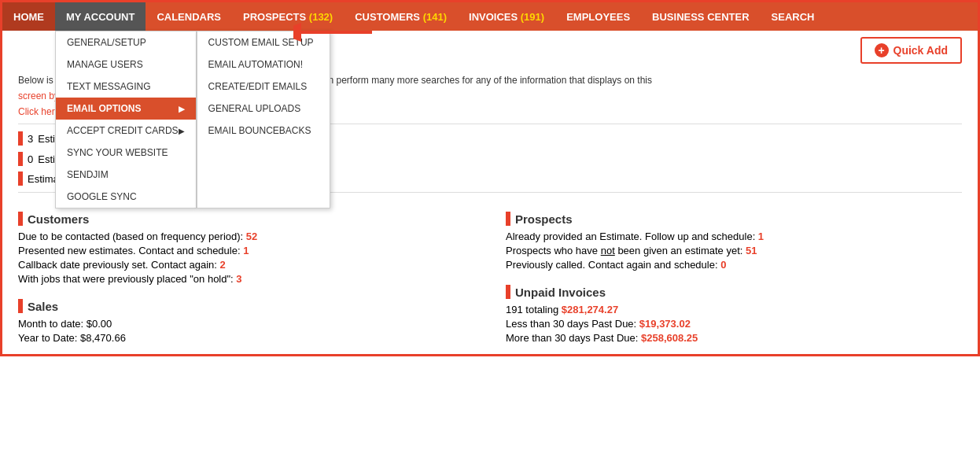  Describe the element at coordinates (126, 87) in the screenshot. I see `dd-text-messaging: TEXT MESSAGING` at that location.